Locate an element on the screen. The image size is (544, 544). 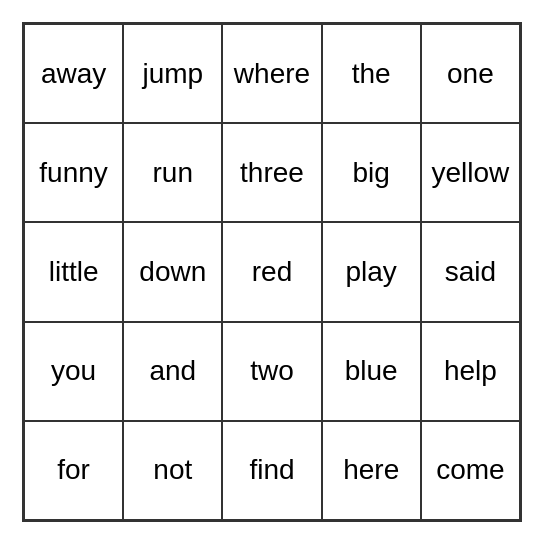
grid-cell-8: big is located at coordinates (372, 172).